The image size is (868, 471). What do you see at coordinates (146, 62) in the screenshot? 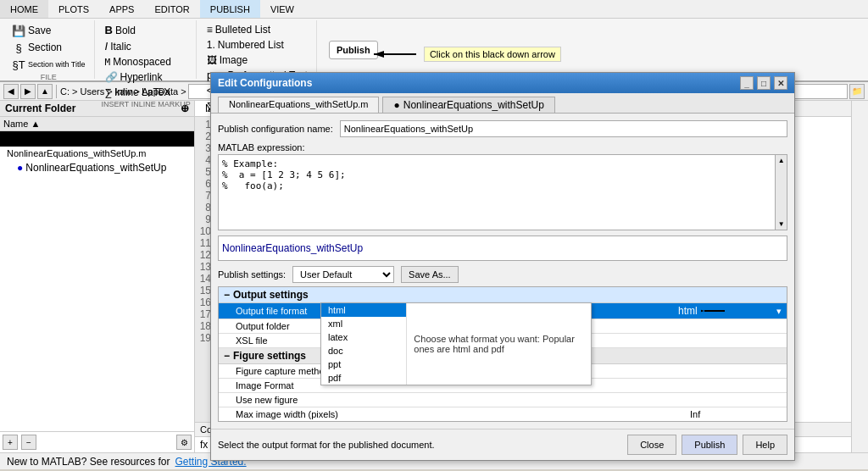
I see `monospaced-button: M Monospaced` at bounding box center [146, 62].